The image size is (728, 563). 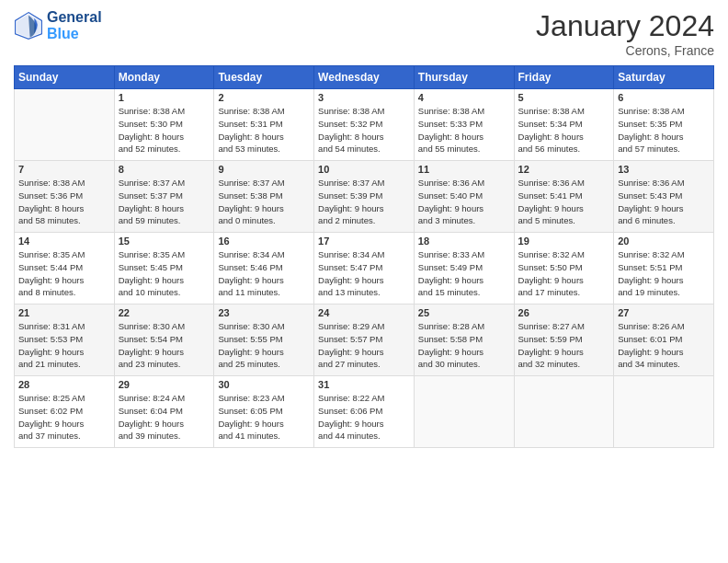 I want to click on week-row-5: 28 Sunrise: 8:25 AM Sunset: 6:02 PM Dayl…, so click(x=364, y=412).